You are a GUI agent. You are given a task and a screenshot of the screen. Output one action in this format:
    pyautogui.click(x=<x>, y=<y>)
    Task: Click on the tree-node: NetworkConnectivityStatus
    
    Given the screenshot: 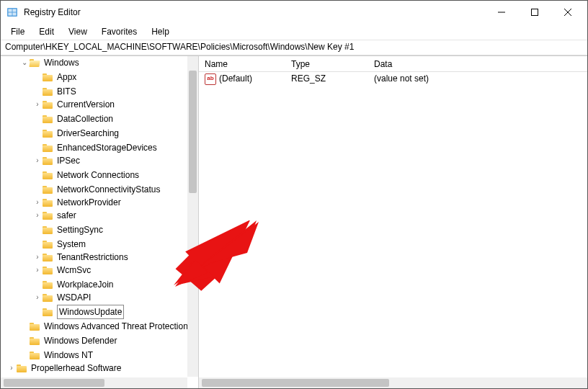 What is the action you would take?
    pyautogui.click(x=97, y=189)
    